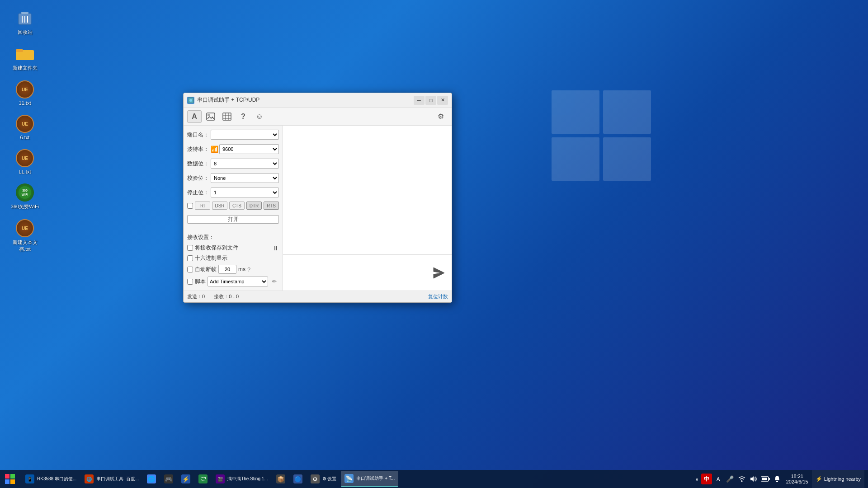 The height and width of the screenshot is (488, 868). I want to click on system-tray: ∧ 中 A 🎤, so click(779, 479).